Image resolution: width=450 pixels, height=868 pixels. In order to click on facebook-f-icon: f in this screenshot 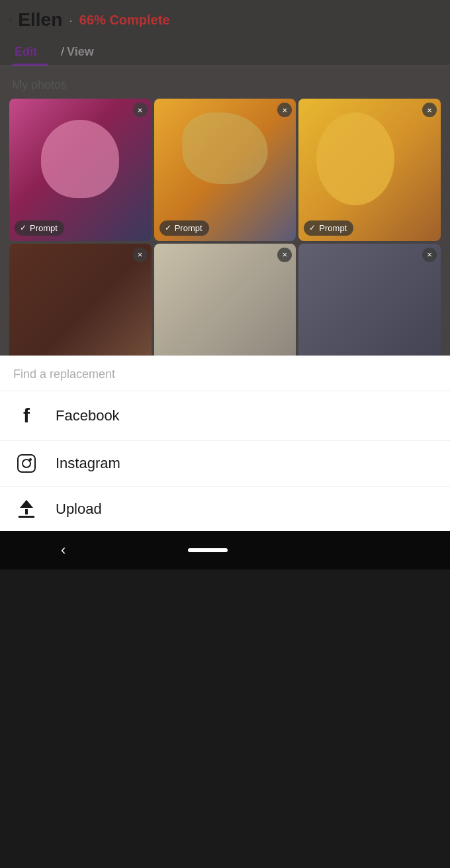, I will do `click(26, 416)`.